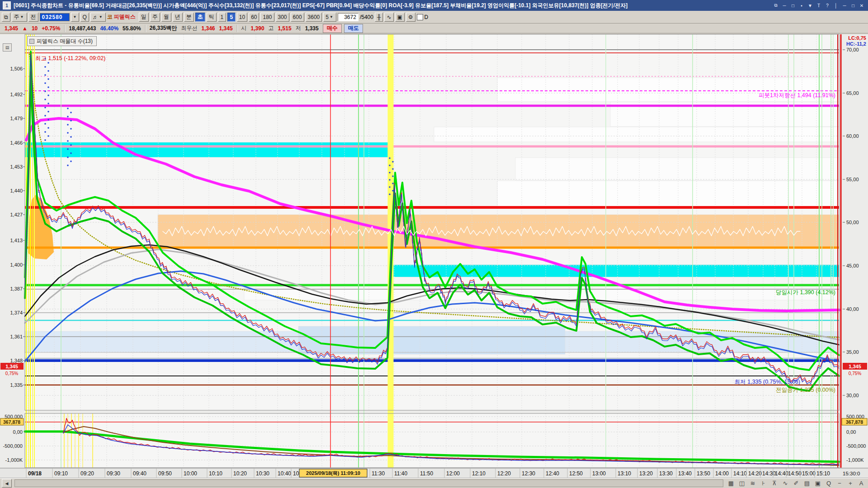 This screenshot has width=868, height=488. What do you see at coordinates (212, 17) in the screenshot?
I see `period-tick-button: 틱` at bounding box center [212, 17].